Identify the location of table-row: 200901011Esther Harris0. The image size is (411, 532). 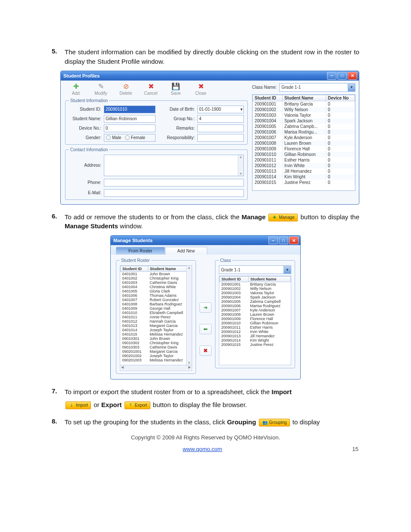
(304, 160).